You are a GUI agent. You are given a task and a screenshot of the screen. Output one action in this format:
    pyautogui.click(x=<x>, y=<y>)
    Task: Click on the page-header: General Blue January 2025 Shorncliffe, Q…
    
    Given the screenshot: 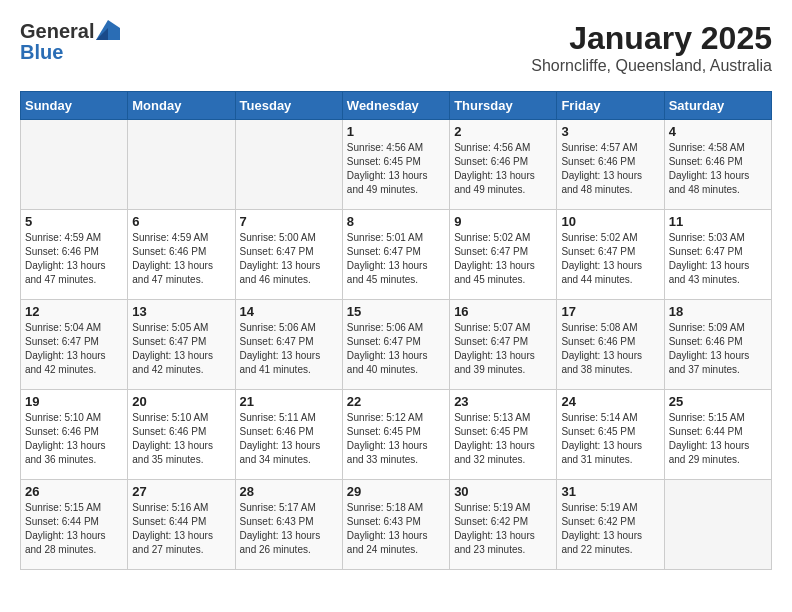 What is the action you would take?
    pyautogui.click(x=396, y=48)
    